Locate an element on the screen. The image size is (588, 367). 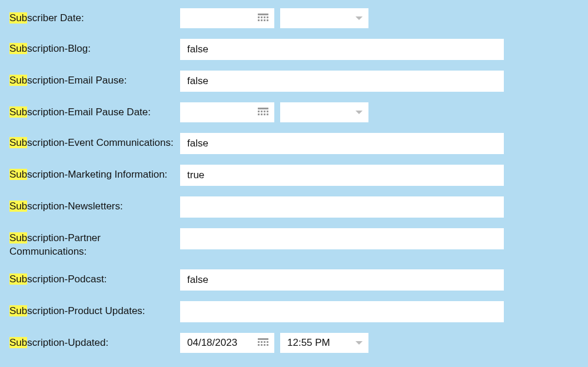
label-subscription-event-comm: Subscription-Event Communications: is located at coordinates (95, 141).